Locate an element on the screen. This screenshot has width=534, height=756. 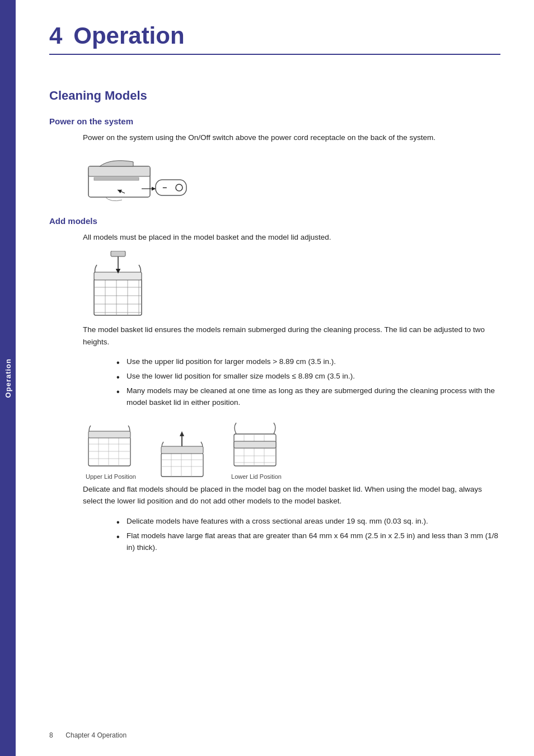
power-switch-svg: − is located at coordinates (139, 179).